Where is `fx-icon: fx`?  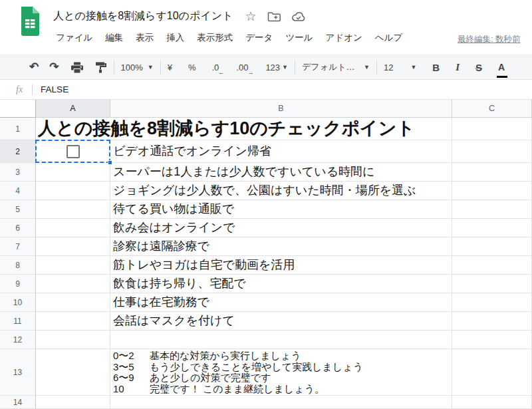
fx-icon: fx is located at coordinates (19, 90).